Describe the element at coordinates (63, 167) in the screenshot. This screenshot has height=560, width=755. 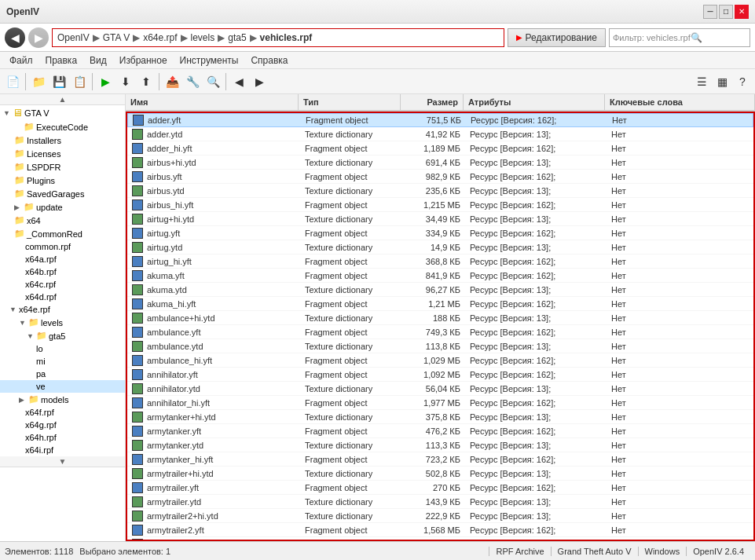
I see `sidebar-item-lspdfr: 📁 LSPDFR` at that location.